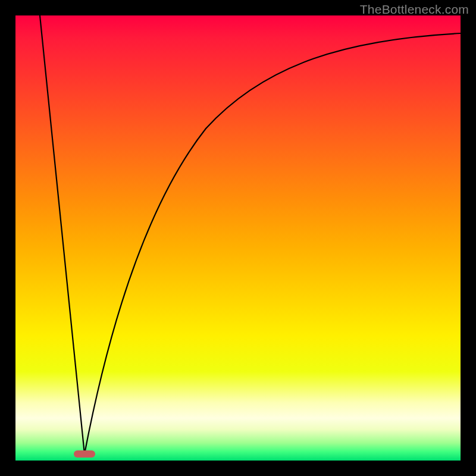  I want to click on watermark-text: TheBottleneck.com, so click(414, 10).